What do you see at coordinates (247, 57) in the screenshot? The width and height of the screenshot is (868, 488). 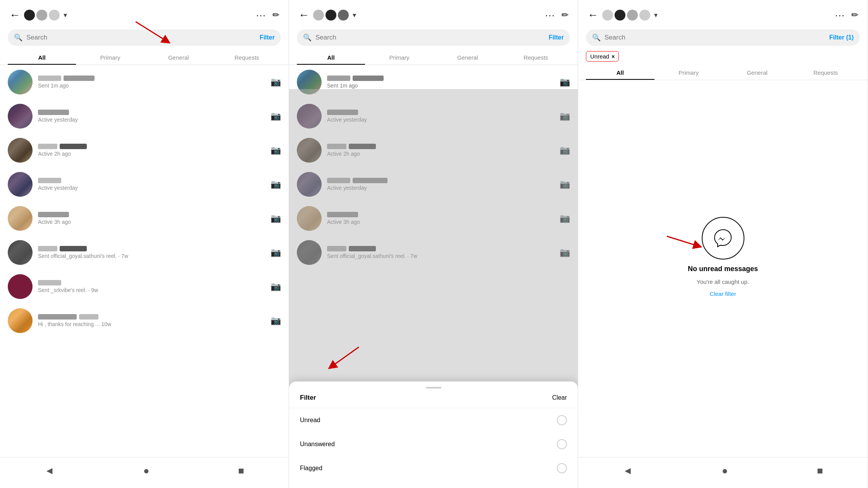 I see `tab-requests-1: Requests` at bounding box center [247, 57].